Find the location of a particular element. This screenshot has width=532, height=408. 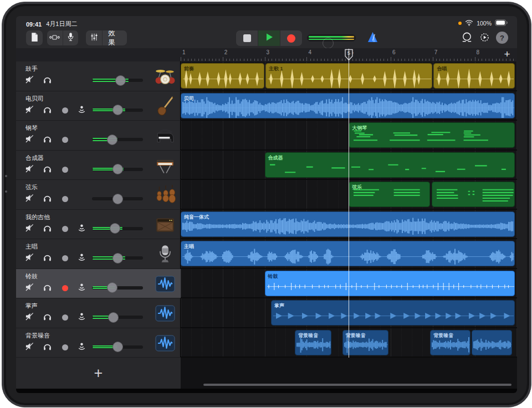

playhead-line is located at coordinates (349, 203).